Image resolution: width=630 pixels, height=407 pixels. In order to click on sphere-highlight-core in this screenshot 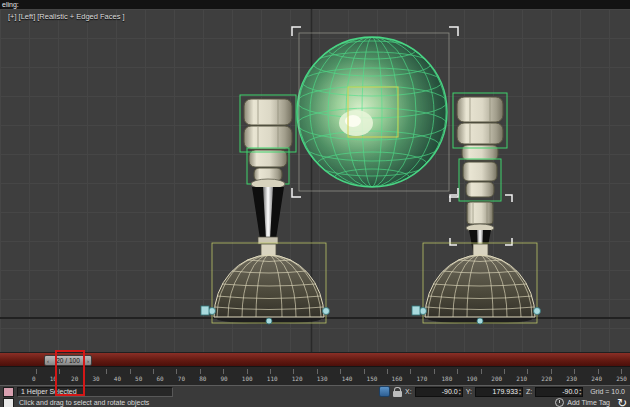, I will do `click(353, 121)`.